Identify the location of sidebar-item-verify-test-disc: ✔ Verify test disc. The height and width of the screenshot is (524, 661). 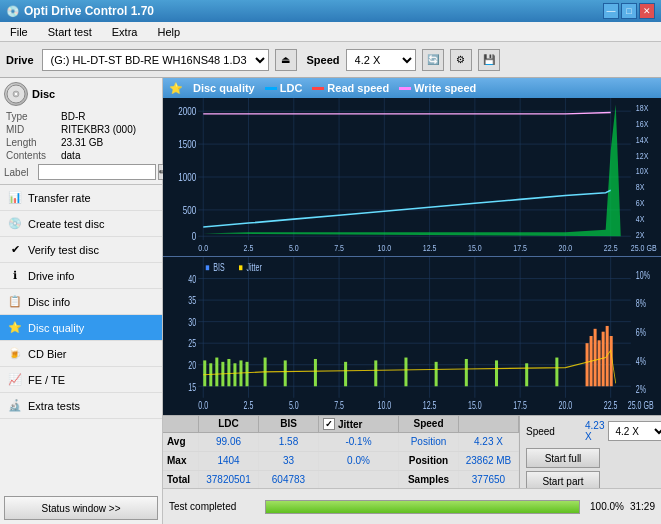
(81, 250).